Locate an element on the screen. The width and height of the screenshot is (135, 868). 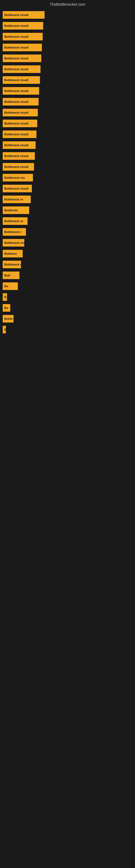
site-title: TheBottlenecker.com is located at coordinates (68, 4).